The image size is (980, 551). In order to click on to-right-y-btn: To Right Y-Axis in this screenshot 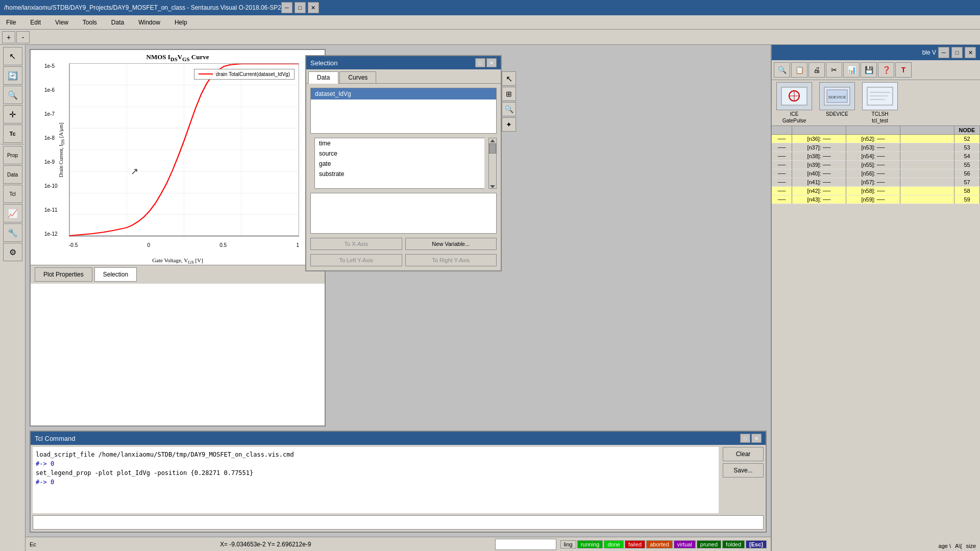, I will do `click(451, 260)`.